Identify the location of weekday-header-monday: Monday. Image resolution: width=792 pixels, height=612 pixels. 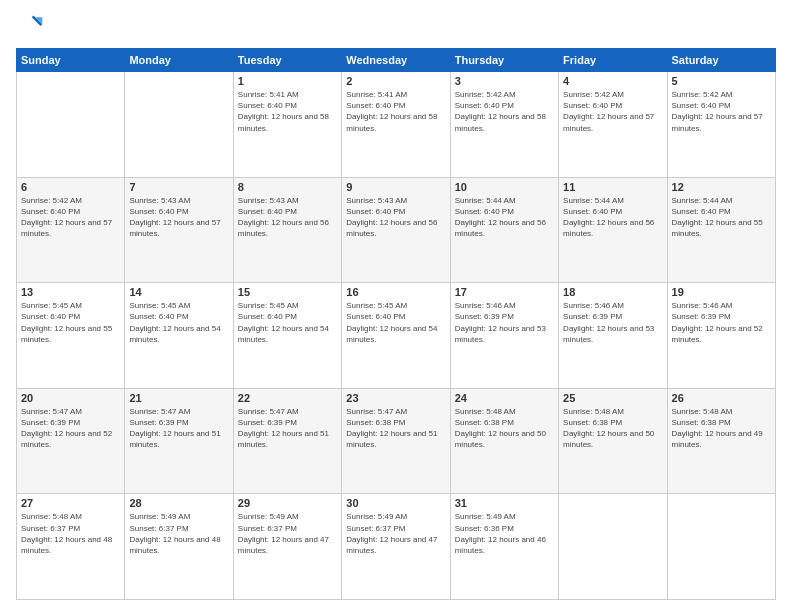
(179, 60).